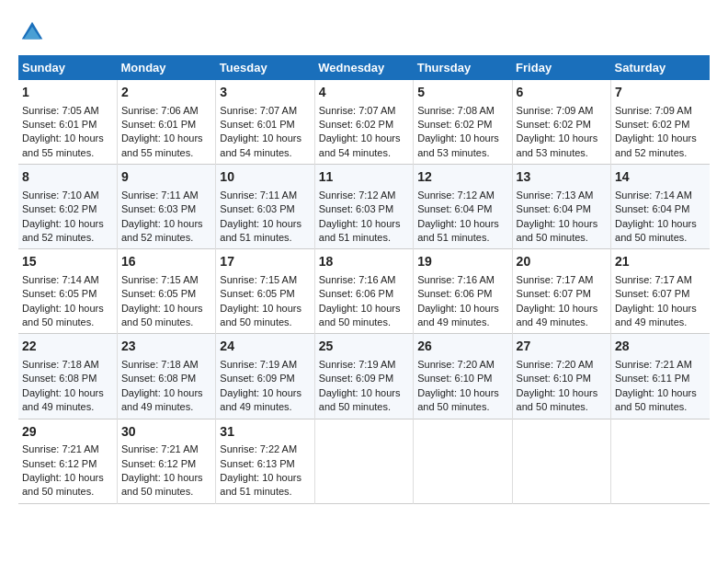 The image size is (728, 563). What do you see at coordinates (364, 122) in the screenshot?
I see `cell-4: 4 Sunrise: 7:07 AM Sunset: 6:02 PM Dayli…` at bounding box center [364, 122].